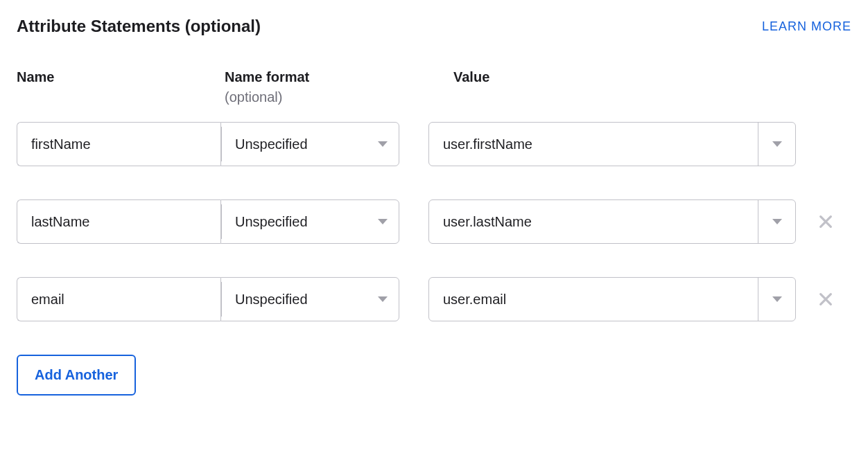 The width and height of the screenshot is (868, 453). Describe the element at coordinates (593, 299) in the screenshot. I see `attribute-value-text: user.email` at that location.